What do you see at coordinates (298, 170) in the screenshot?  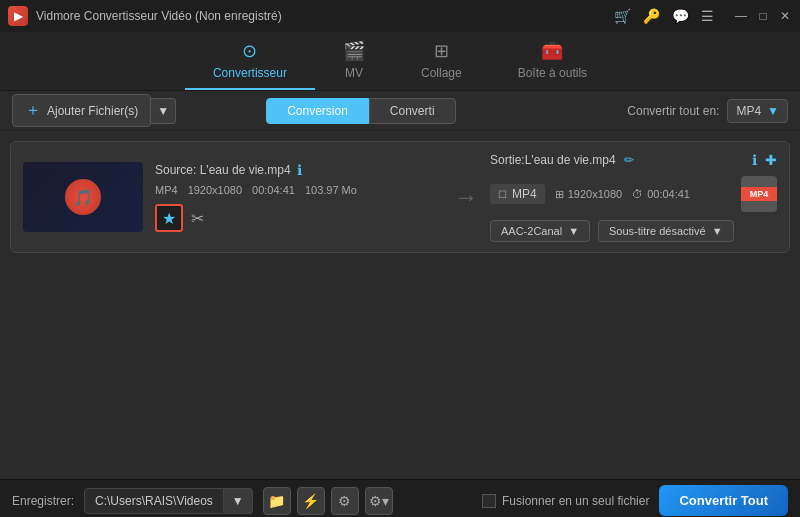 I see `file-source: Source: L'eau de vie.mp4 ℹ` at bounding box center [298, 170].